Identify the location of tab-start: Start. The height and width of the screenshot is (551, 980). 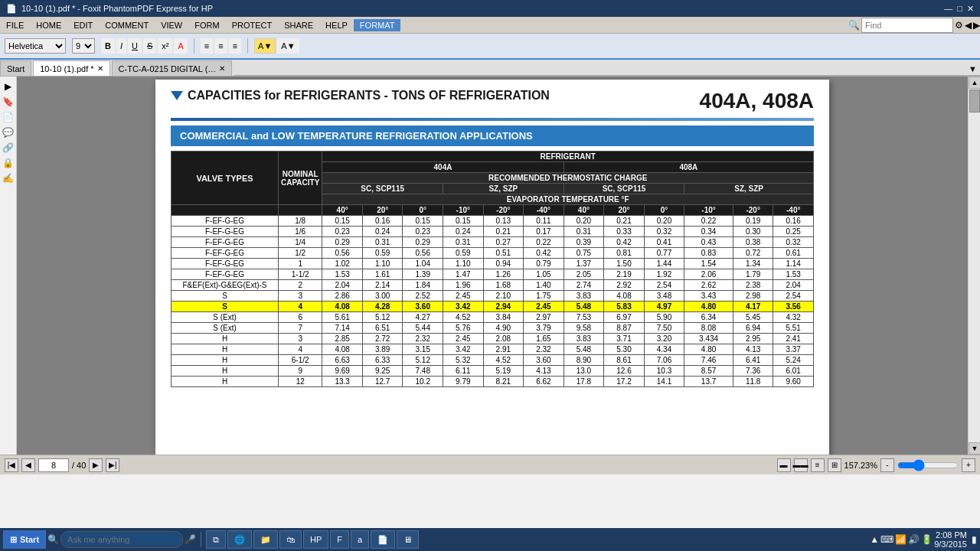
(15, 68).